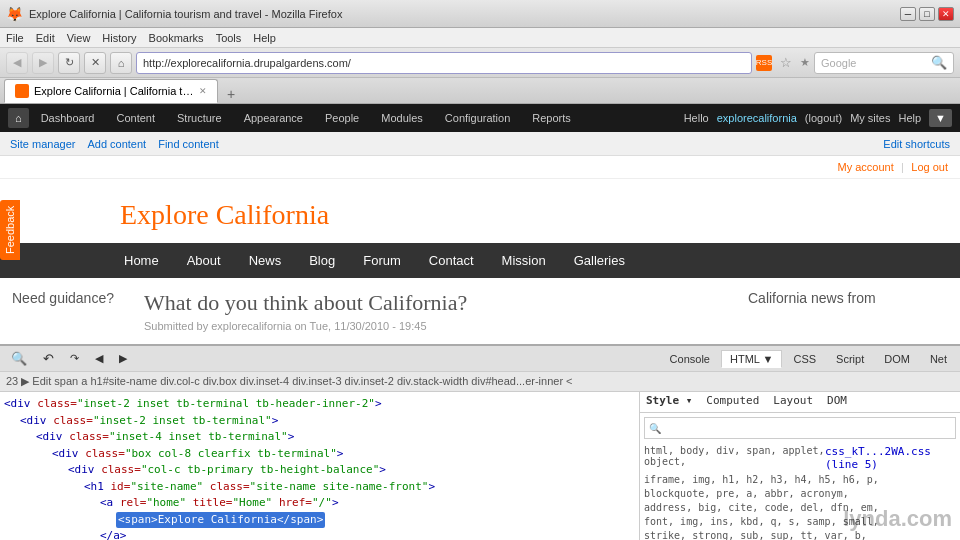 The width and height of the screenshot is (960, 540). Describe the element at coordinates (72, 311) in the screenshot. I see `sidebar-left: Need guidance?` at that location.